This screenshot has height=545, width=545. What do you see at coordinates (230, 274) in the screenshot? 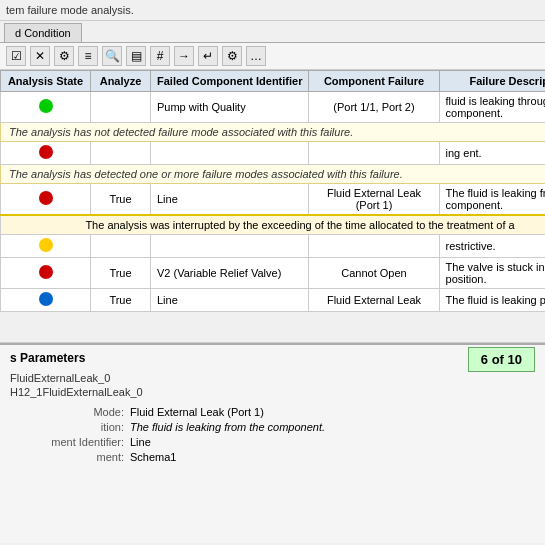
I see `failed-component-cell: V2 (Variable Relief Valve)` at bounding box center [230, 274].